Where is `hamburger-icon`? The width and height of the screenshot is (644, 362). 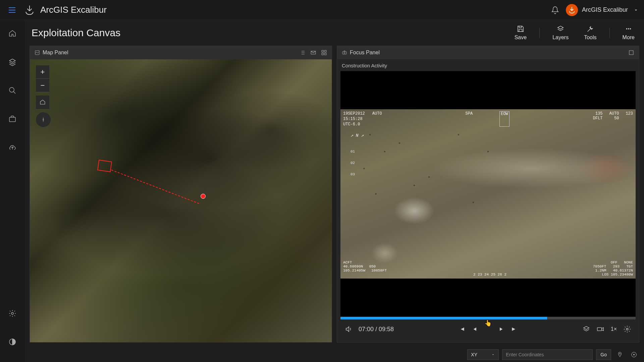
hamburger-icon is located at coordinates (12, 10).